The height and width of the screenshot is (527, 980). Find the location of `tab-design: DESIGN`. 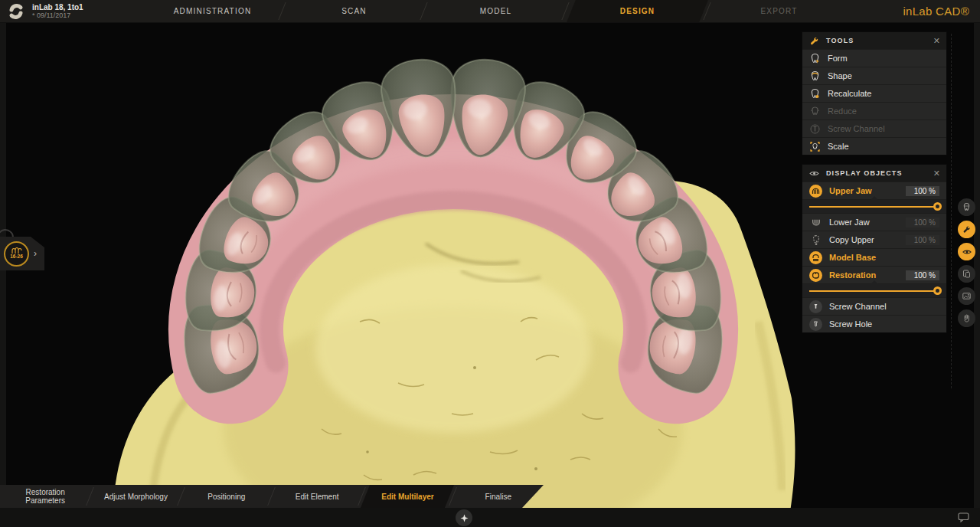

tab-design: DESIGN is located at coordinates (637, 11).